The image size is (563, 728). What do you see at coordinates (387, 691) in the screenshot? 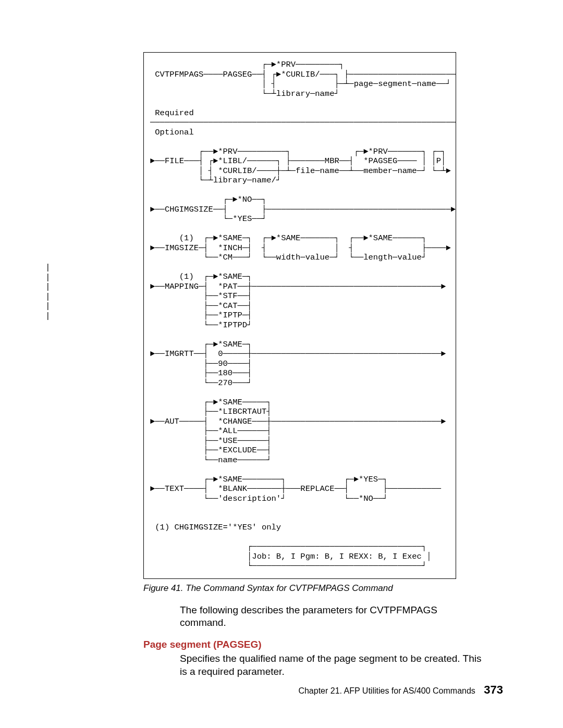
I see `footer-chapter-text: Chapter 21. AFP Utilities for AS/400 Com…` at bounding box center [387, 691].